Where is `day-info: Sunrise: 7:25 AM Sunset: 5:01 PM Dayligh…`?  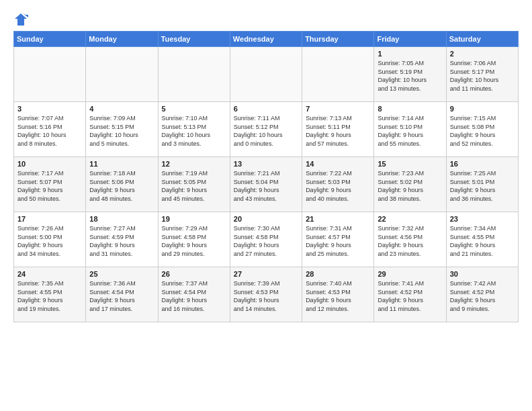 day-info: Sunrise: 7:25 AM Sunset: 5:01 PM Dayligh… is located at coordinates (482, 186).